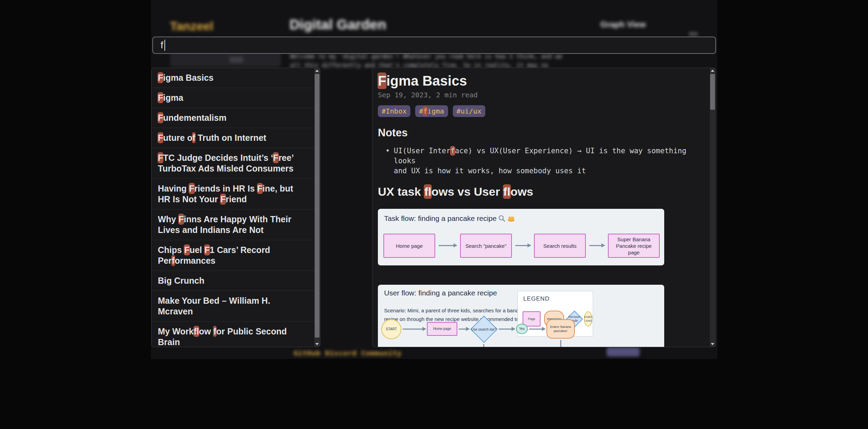  I want to click on tag-uiux: #ui/ux, so click(469, 111).